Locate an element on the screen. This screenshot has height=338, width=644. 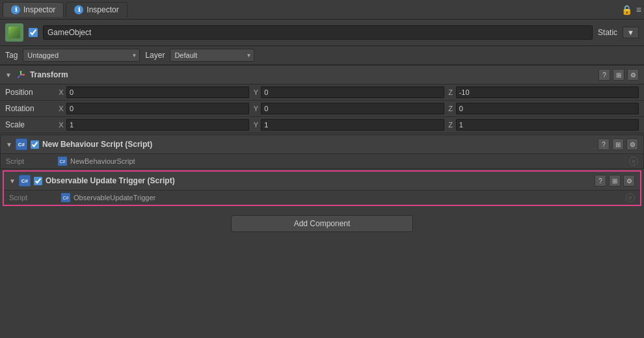
rotation-label: Rotation is located at coordinates (31, 109).